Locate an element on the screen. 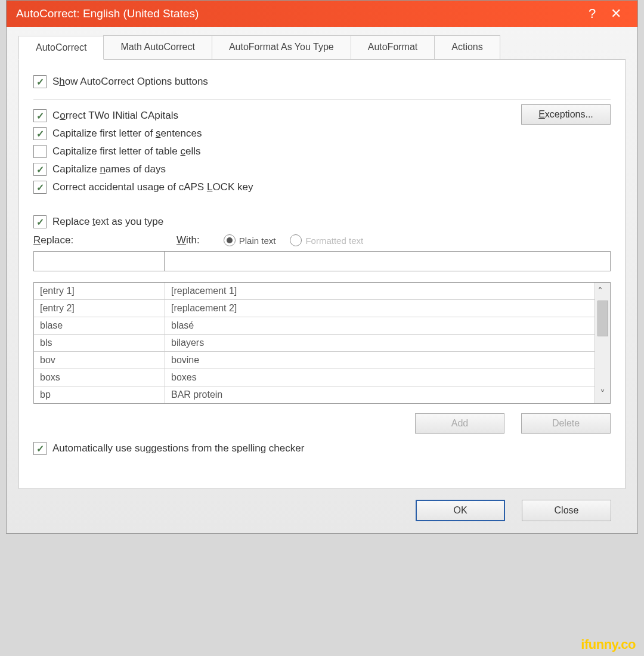 The width and height of the screenshot is (644, 656). label-with: With: is located at coordinates (188, 240).